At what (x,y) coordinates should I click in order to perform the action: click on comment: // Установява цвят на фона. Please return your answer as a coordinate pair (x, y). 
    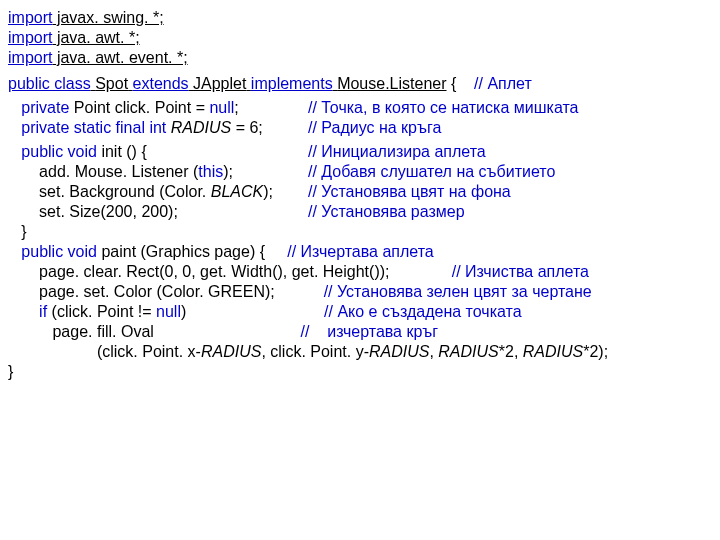
    Looking at the image, I should click on (410, 192).